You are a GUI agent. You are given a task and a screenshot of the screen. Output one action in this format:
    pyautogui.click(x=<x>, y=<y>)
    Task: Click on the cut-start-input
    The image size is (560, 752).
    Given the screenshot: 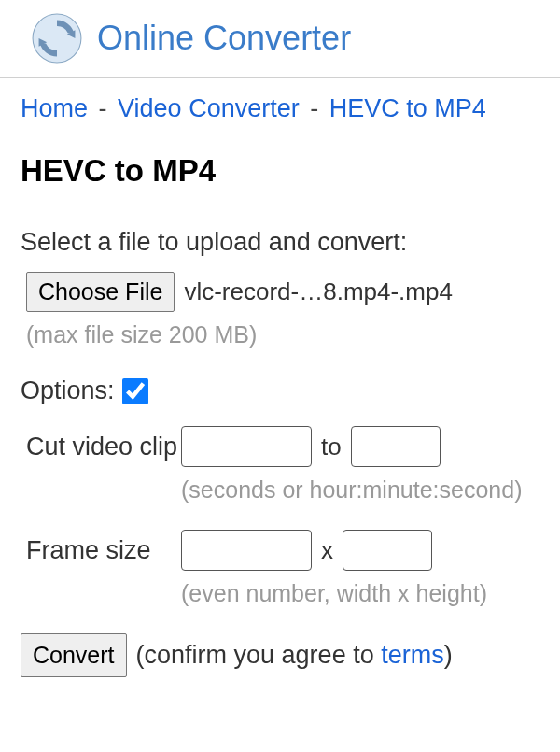 What is the action you would take?
    pyautogui.click(x=246, y=447)
    